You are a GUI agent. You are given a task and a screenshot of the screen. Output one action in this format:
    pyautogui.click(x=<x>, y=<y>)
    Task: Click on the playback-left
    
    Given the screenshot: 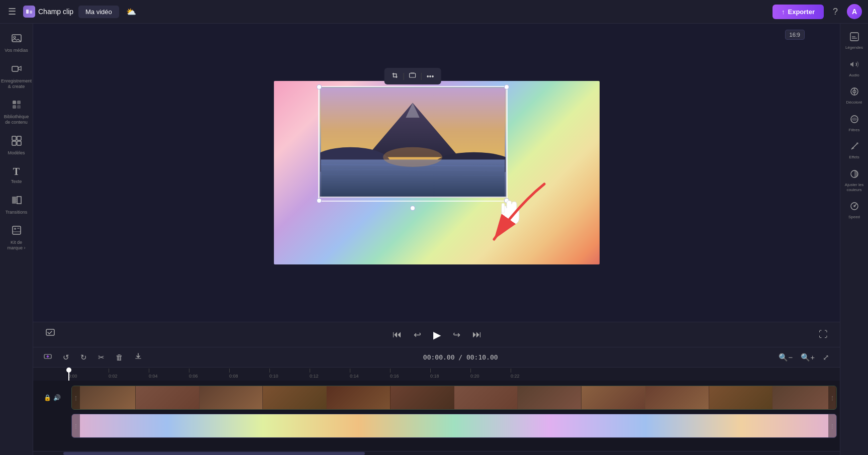 What is the action you would take?
    pyautogui.click(x=50, y=335)
    